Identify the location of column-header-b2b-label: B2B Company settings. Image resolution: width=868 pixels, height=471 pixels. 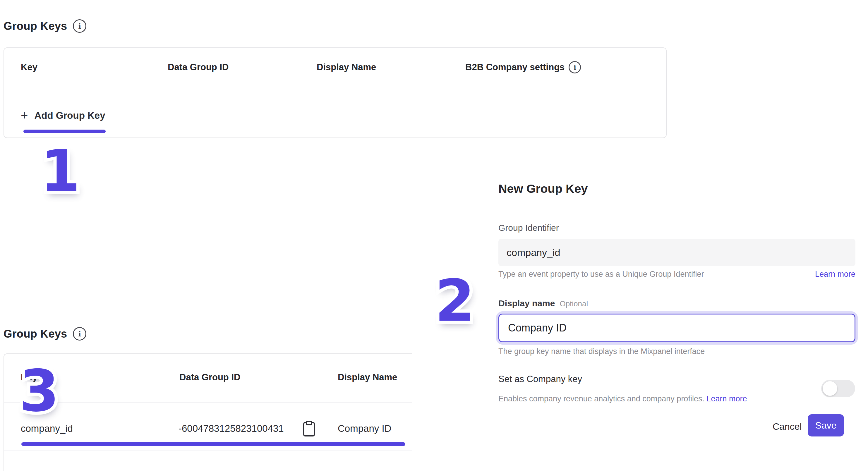
(515, 67).